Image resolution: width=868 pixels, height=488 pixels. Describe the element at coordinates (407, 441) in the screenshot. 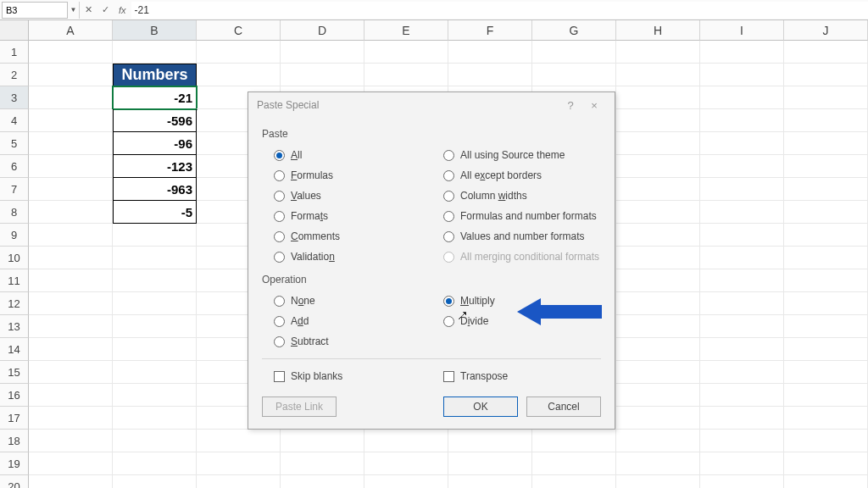

I see `cell-E18` at that location.